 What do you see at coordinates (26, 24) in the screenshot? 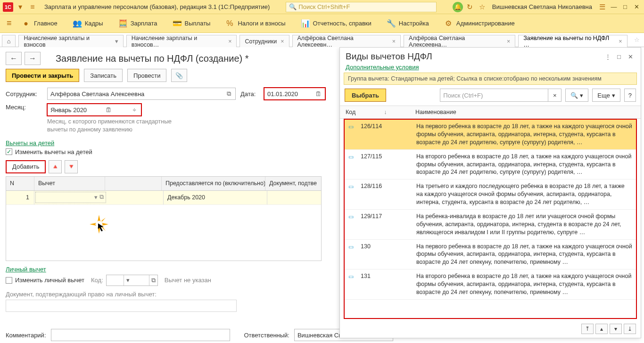
I see `home-icon: ●` at bounding box center [26, 24].